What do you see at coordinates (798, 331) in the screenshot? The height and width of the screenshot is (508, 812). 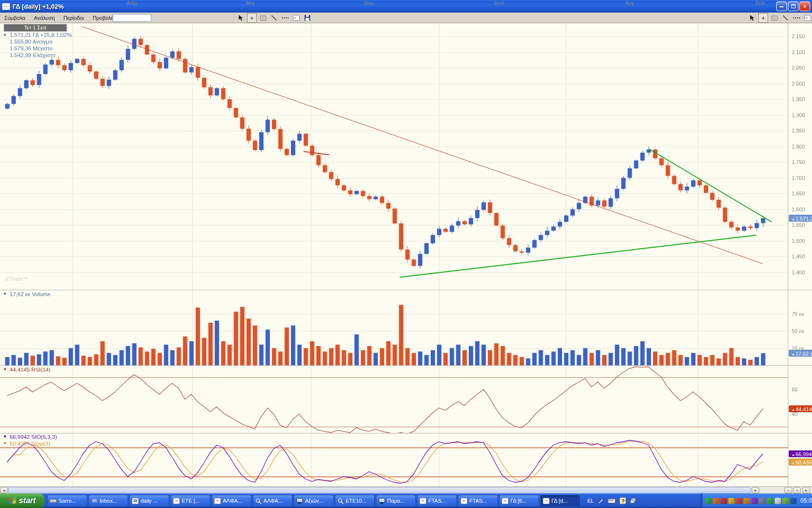 I see `volume-axis-label: 50 εκ` at bounding box center [798, 331].